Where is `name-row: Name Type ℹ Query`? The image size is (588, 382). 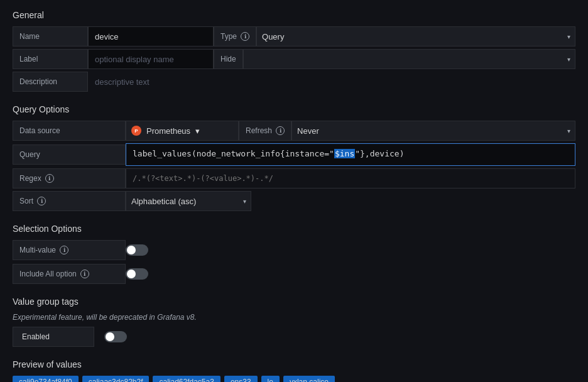 name-row: Name Type ℹ Query is located at coordinates (294, 36).